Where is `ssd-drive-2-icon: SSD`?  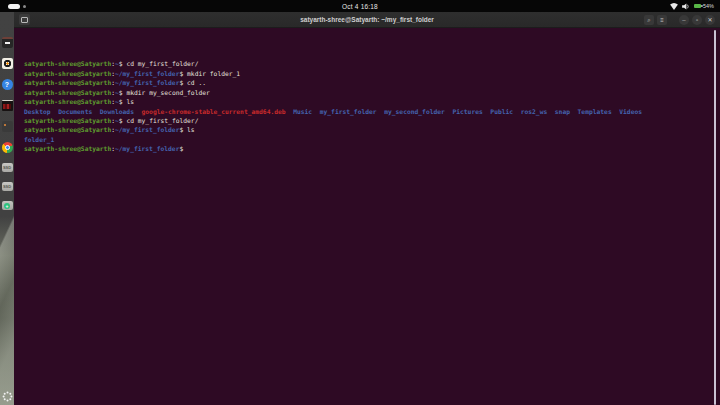 ssd-drive-2-icon: SSD is located at coordinates (8, 186).